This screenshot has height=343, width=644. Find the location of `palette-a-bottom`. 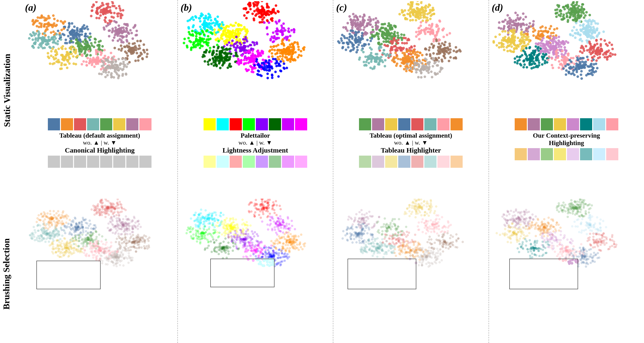

palette-a-bottom is located at coordinates (100, 162).